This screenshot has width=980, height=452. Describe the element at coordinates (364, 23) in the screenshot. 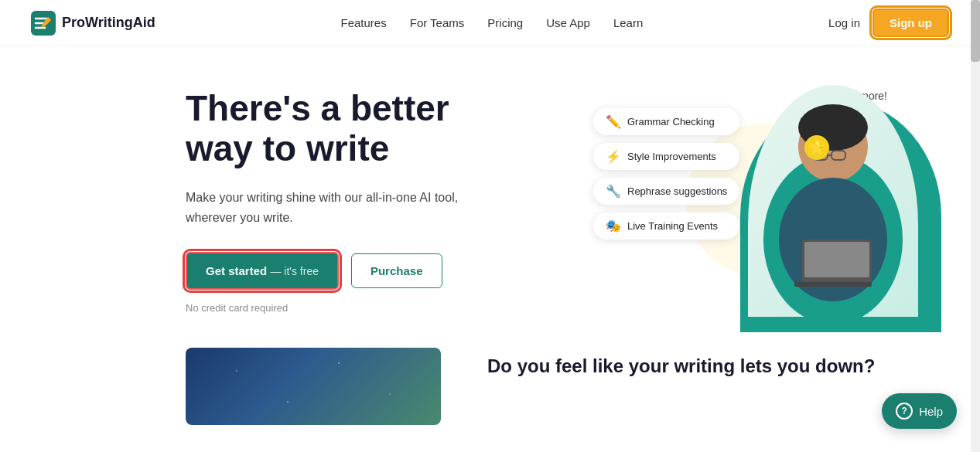

I see `nav-features: Features` at that location.